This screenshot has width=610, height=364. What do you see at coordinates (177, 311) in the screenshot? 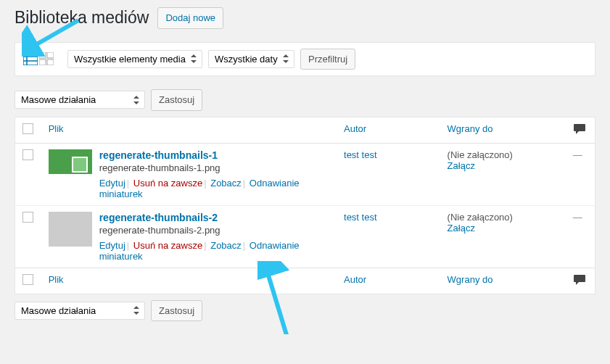
I see `apply-button-bottom: Zastosuj` at bounding box center [177, 311].